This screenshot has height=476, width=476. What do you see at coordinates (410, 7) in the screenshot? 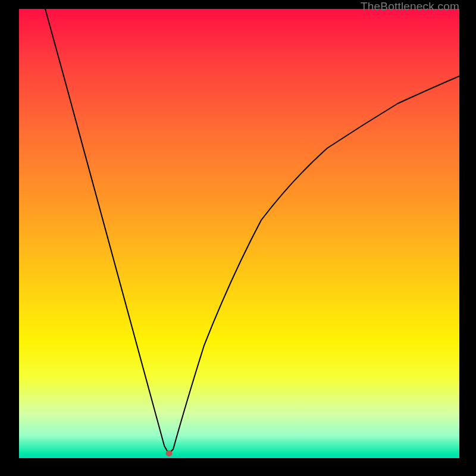
I see `watermark-label: TheBottleneck.com` at bounding box center [410, 7].